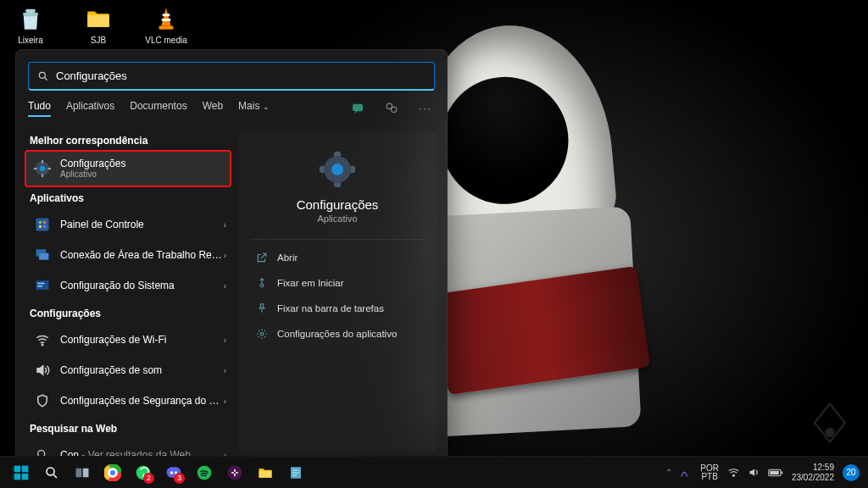 This screenshot has height=488, width=868. What do you see at coordinates (128, 169) in the screenshot?
I see `result-best-match: Configurações Aplicativo` at bounding box center [128, 169].